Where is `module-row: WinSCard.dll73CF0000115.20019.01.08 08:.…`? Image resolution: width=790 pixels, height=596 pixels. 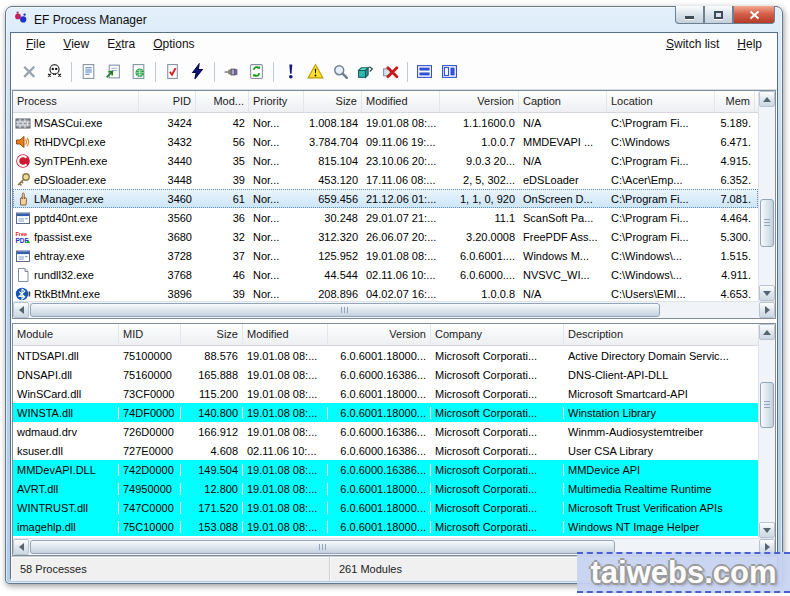
module-row: WinSCard.dll73CF0000115.20019.01.08 08:.… is located at coordinates (386, 394).